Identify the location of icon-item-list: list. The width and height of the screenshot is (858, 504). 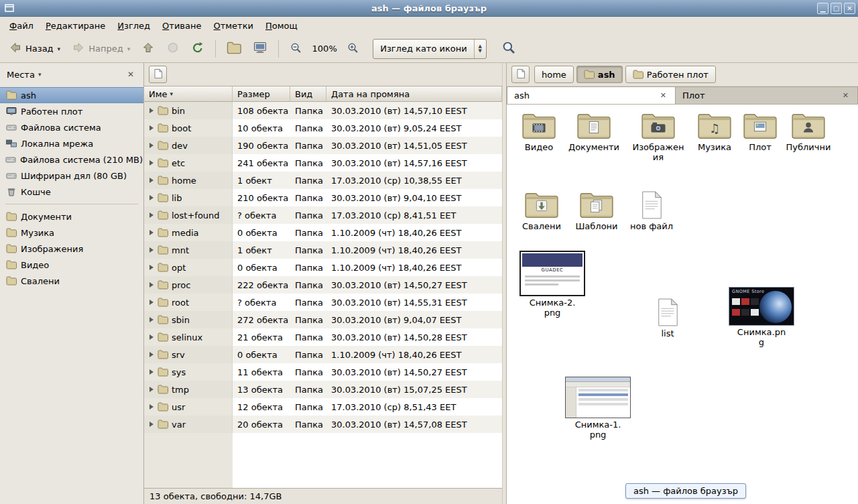
(668, 318).